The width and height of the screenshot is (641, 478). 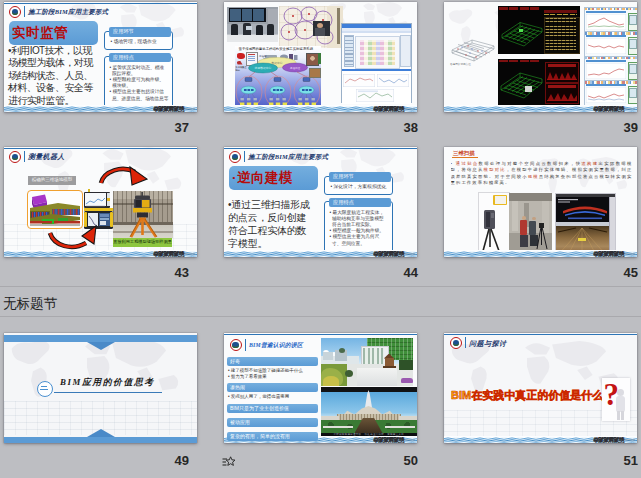 I want to click on svg-text: 工程船, so click(x=263, y=56).